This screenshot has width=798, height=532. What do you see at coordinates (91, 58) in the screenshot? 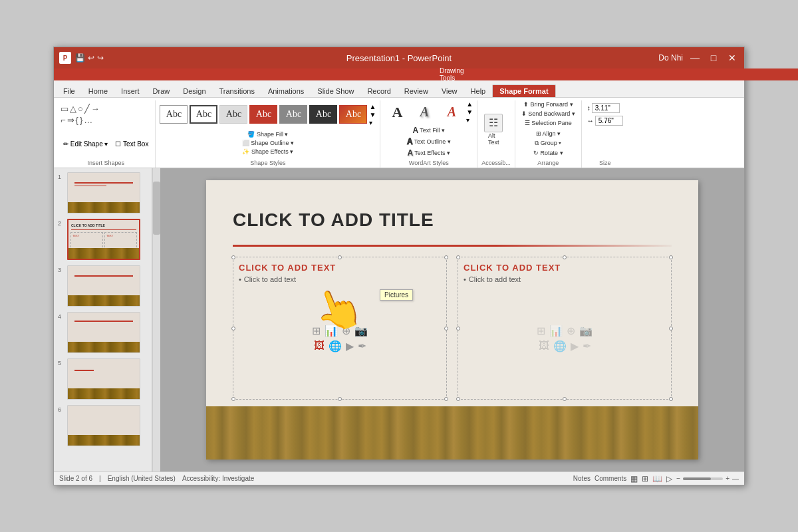
I see `undo-button: ↩` at bounding box center [91, 58].